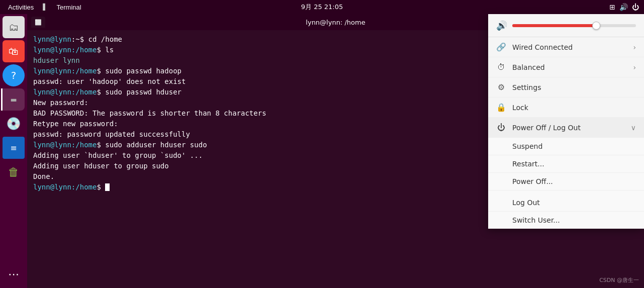  I want to click on menu-sub-item-restart: Restart..., so click(566, 164).